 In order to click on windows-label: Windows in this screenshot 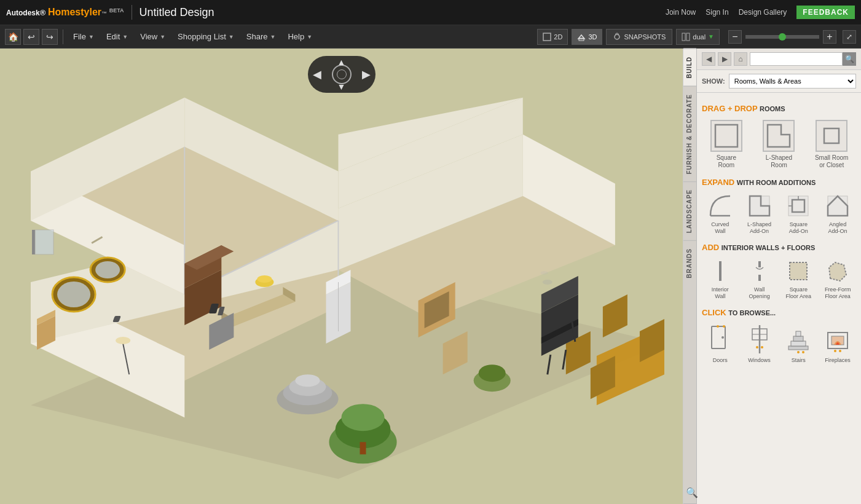, I will do `click(760, 360)`.